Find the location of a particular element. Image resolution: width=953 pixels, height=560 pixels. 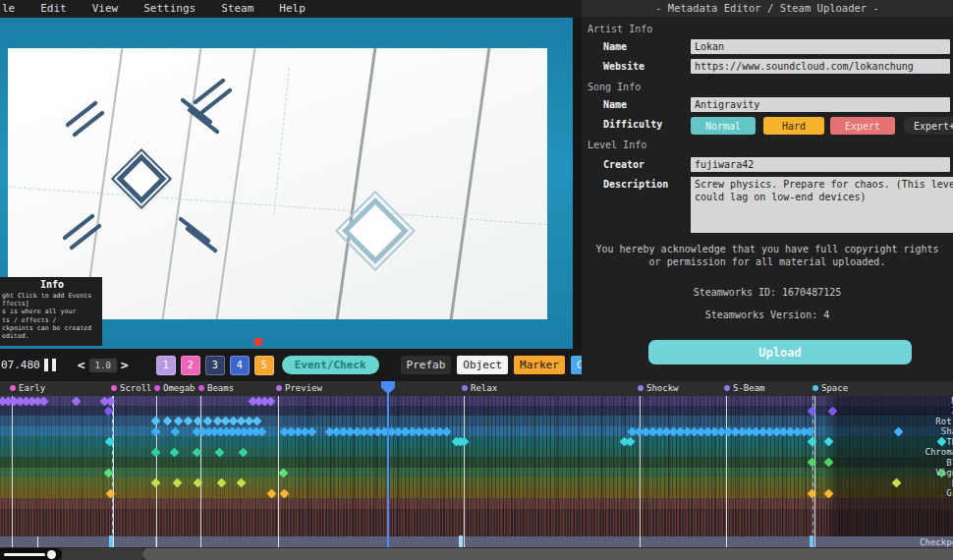

layer-chip-5: 5 is located at coordinates (264, 365).